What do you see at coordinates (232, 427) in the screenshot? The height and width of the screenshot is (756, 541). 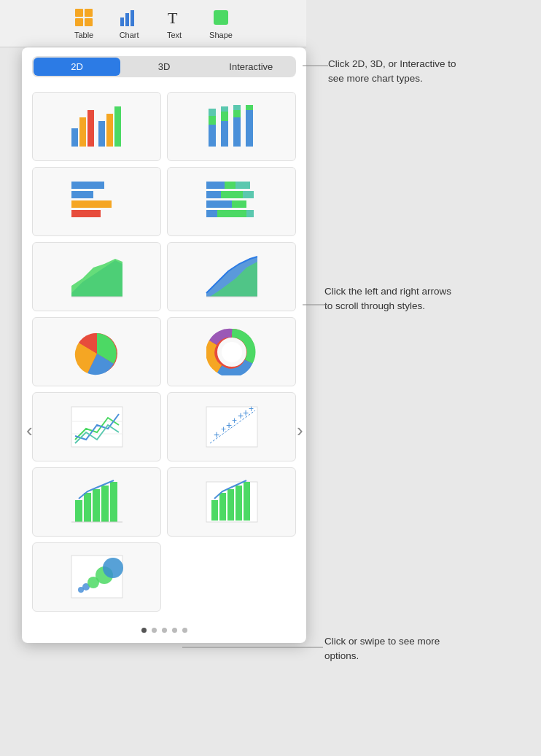 I see `chart-type-scatter: + + + + + + +` at bounding box center [232, 427].